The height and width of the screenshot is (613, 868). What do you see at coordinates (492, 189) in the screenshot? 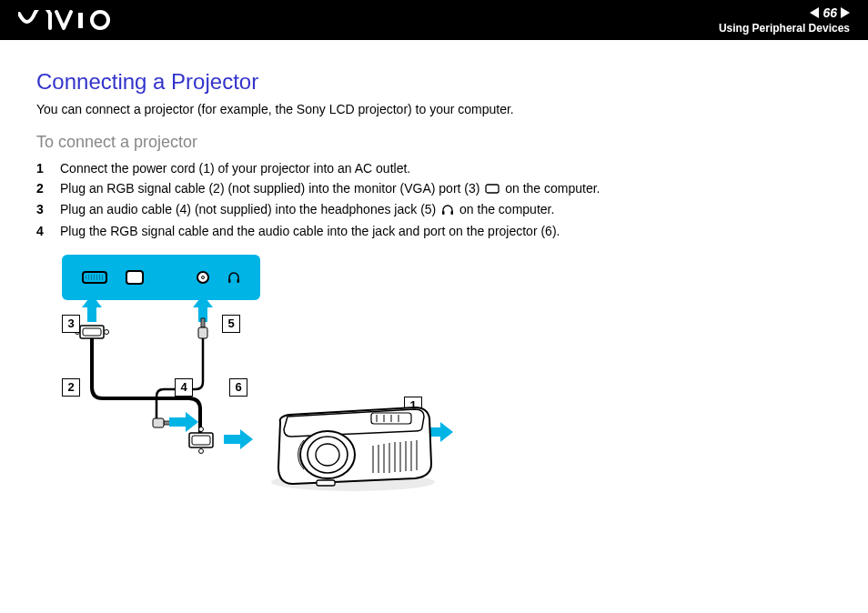
I see `monitor-port-icon` at bounding box center [492, 189].